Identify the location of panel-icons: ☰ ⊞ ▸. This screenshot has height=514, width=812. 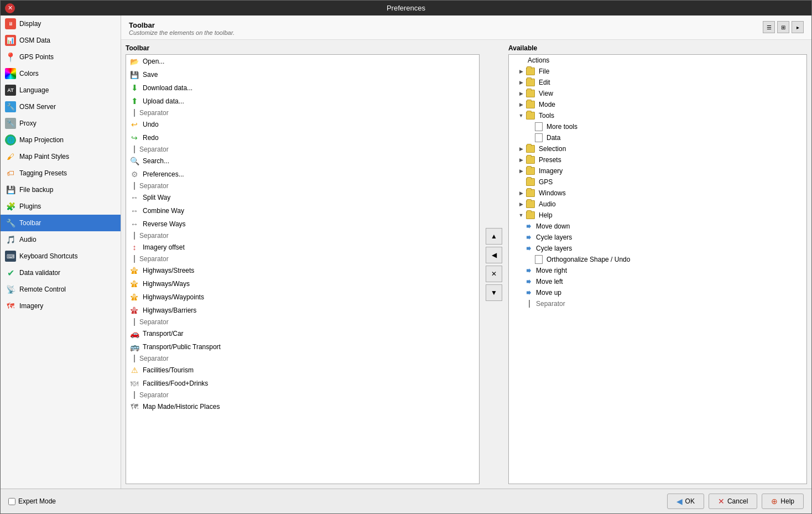
(783, 27).